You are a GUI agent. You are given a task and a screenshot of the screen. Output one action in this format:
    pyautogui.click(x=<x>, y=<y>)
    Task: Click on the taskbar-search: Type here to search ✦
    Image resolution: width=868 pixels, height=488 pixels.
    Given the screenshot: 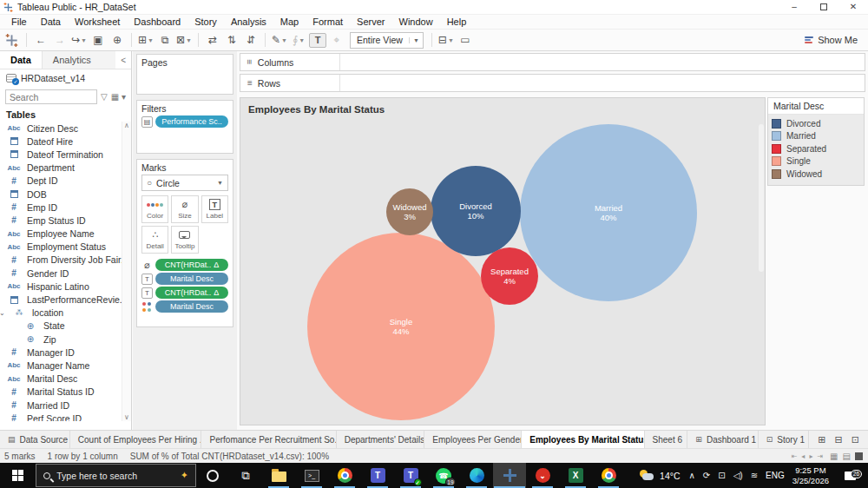 What is the action you would take?
    pyautogui.click(x=116, y=476)
    